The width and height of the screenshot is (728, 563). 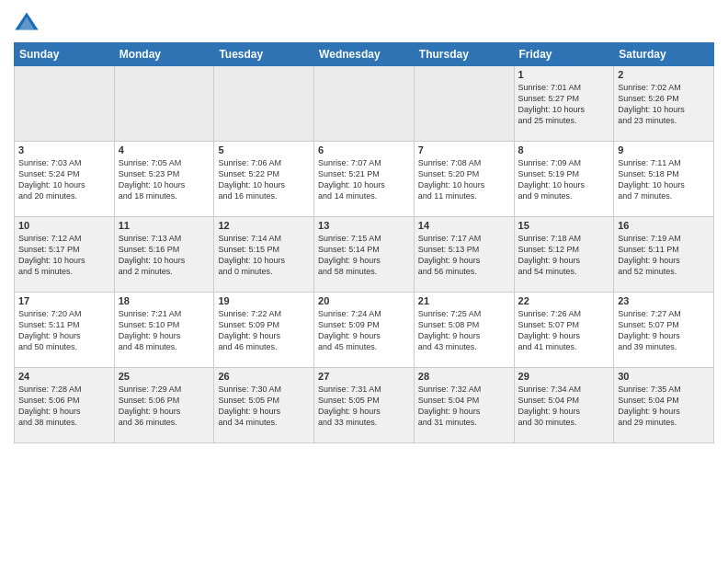 What do you see at coordinates (664, 150) in the screenshot?
I see `day-number: 9` at bounding box center [664, 150].